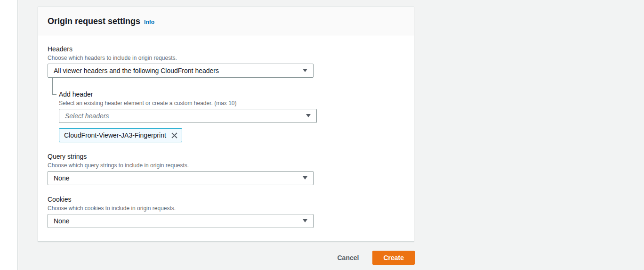  I want to click on remove-token-button, so click(174, 136).